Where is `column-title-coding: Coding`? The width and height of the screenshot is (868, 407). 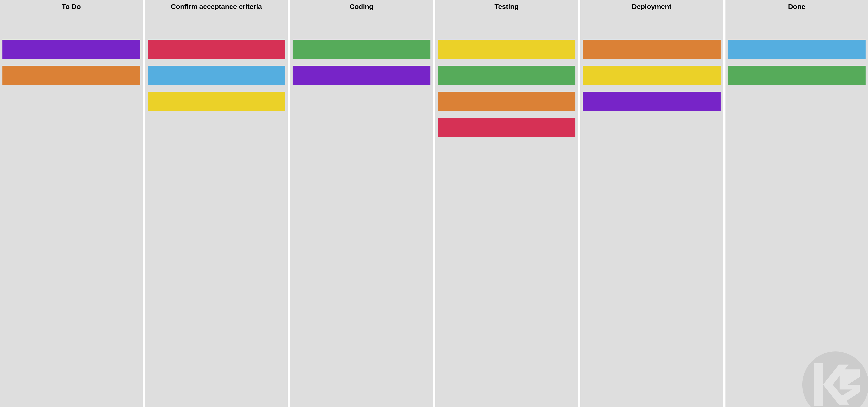 column-title-coding: Coding is located at coordinates (361, 6).